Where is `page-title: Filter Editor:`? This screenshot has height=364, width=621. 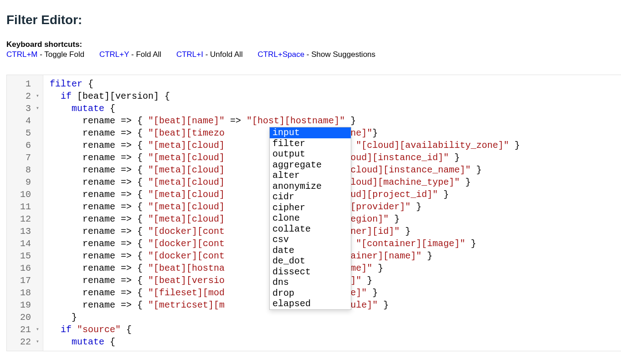
page-title: Filter Editor: is located at coordinates (311, 20).